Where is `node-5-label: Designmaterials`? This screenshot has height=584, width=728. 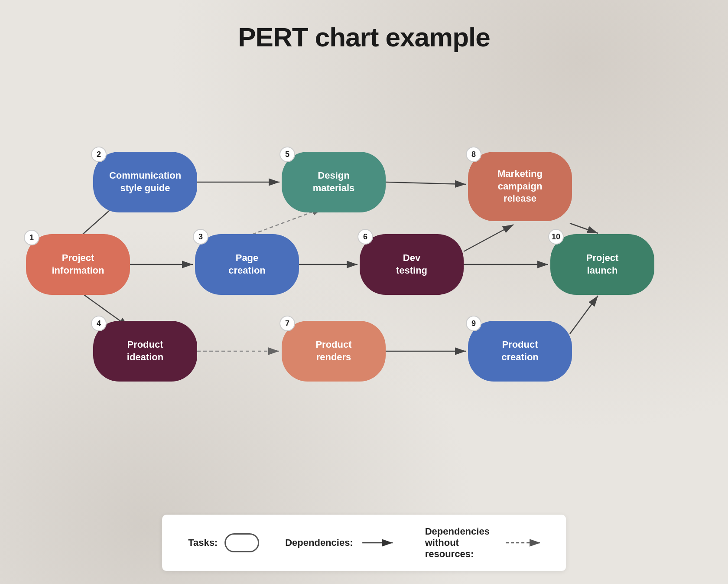 node-5-label: Designmaterials is located at coordinates (334, 182).